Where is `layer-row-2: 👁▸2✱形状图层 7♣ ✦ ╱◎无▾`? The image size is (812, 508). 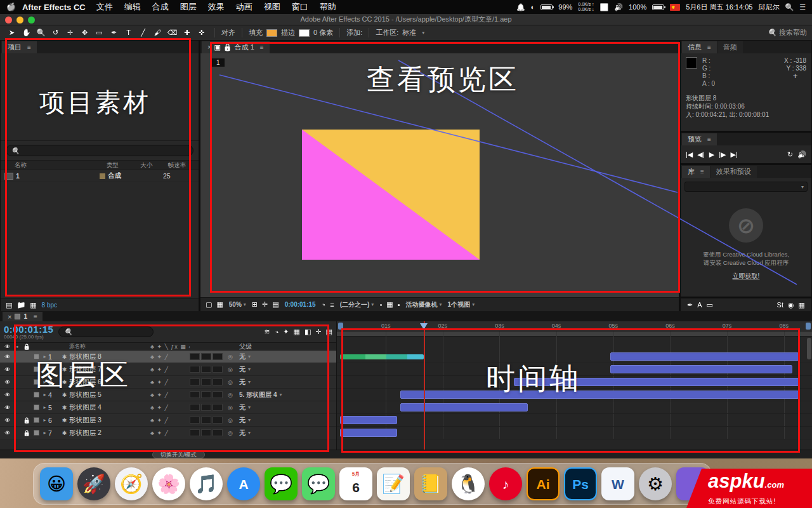 layer-row-2: 👁▸2✱形状图层 7♣ ✦ ╱◎无▾ is located at coordinates (168, 370).